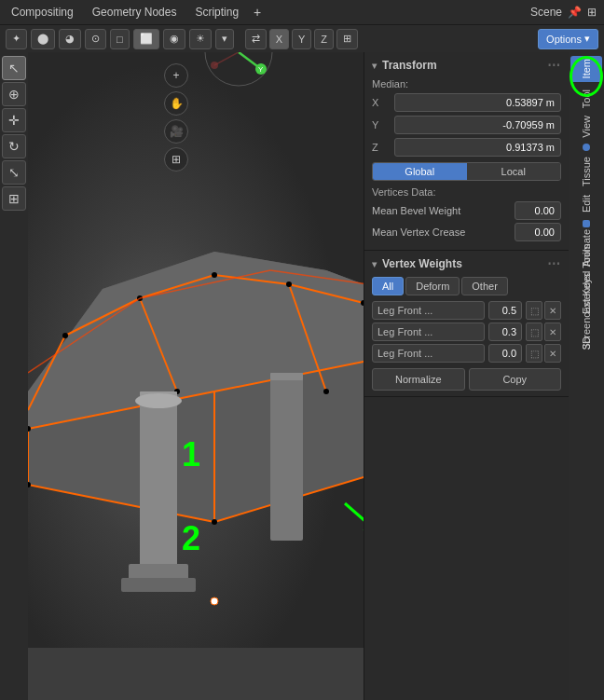 The height and width of the screenshot is (700, 604). I want to click on weight-name-2: Leg Front ..., so click(429, 353).